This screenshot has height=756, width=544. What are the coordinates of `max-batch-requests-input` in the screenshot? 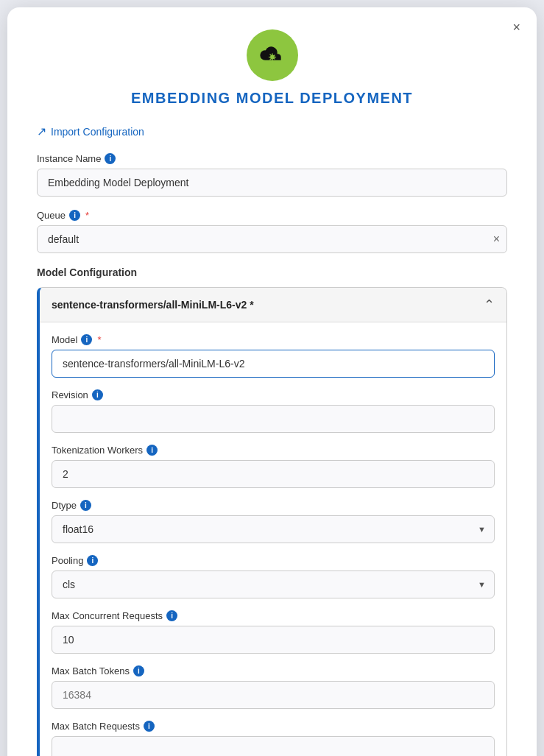 It's located at (273, 746).